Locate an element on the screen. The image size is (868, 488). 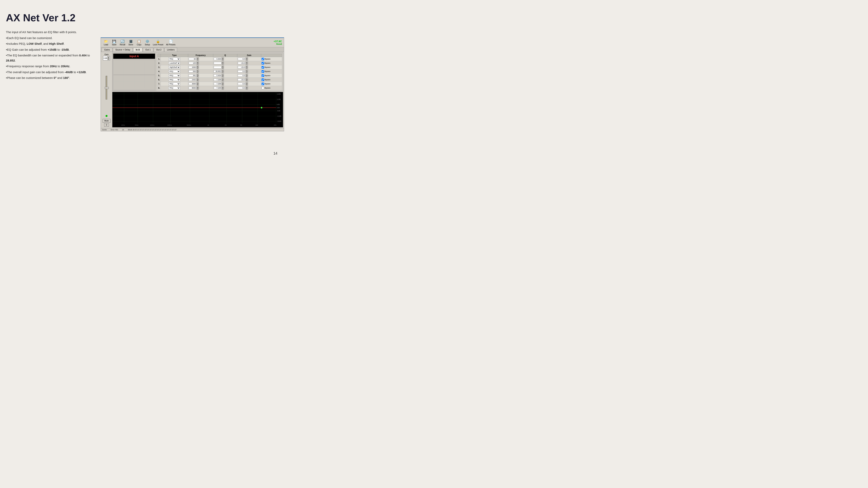
gain6-up: ▲ is located at coordinates (247, 79).